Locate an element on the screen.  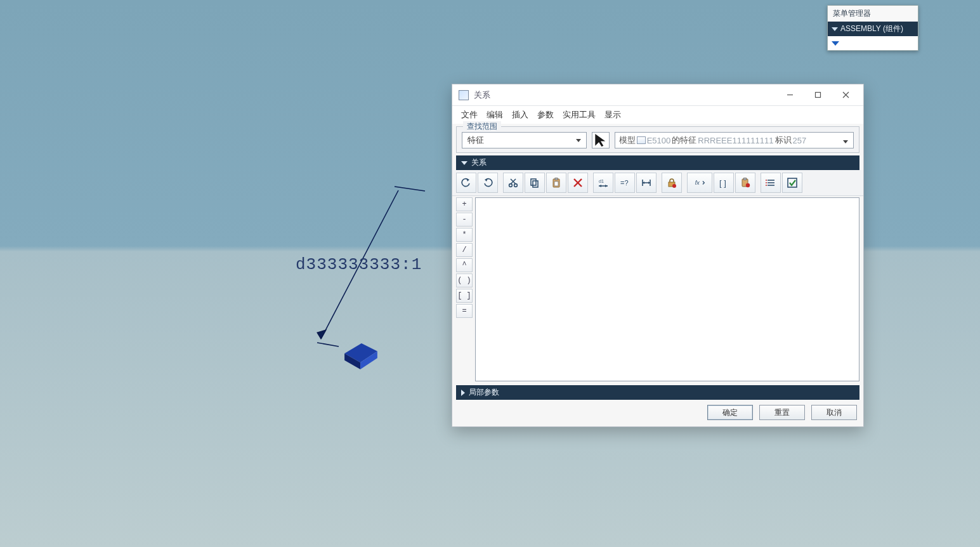
section-relations-label: 关系 is located at coordinates (479, 162).